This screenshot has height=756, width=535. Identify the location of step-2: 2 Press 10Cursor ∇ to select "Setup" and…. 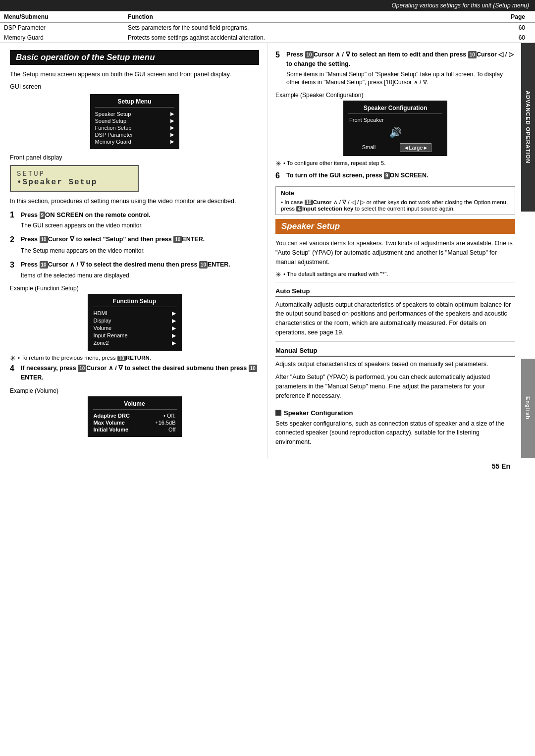
(135, 245).